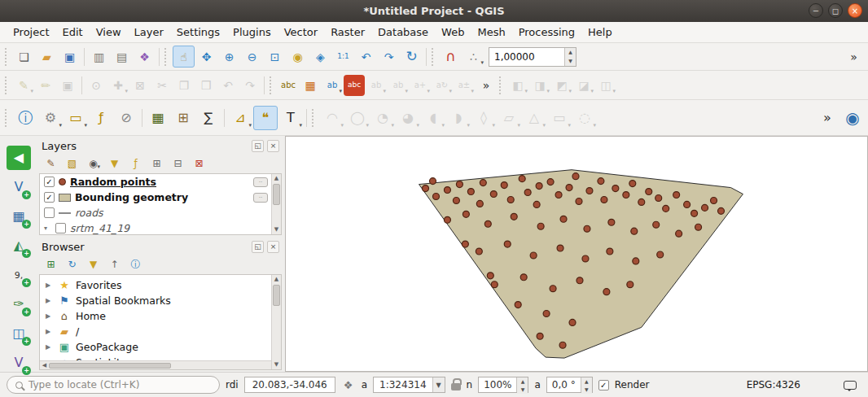 Image resolution: width=868 pixels, height=397 pixels. Describe the element at coordinates (438, 385) in the screenshot. I see `scale-dropdown-icon: ▼` at that location.